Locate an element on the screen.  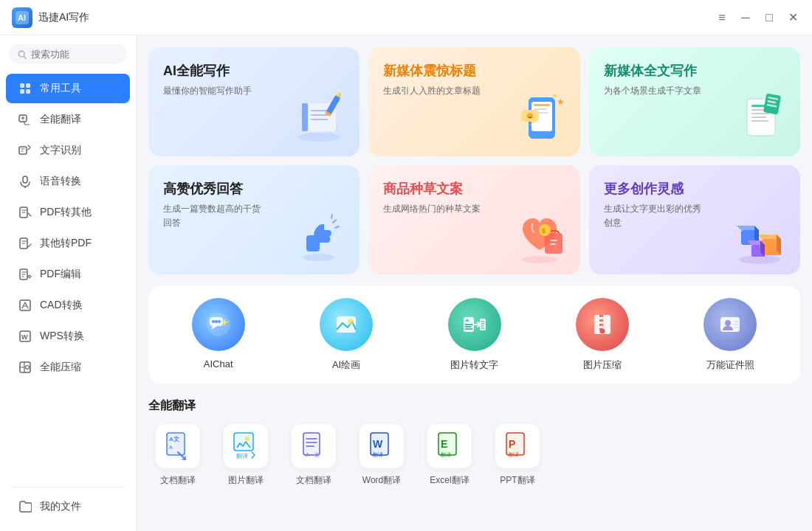
card-title: 新媒体全文写作 is located at coordinates (695, 71).